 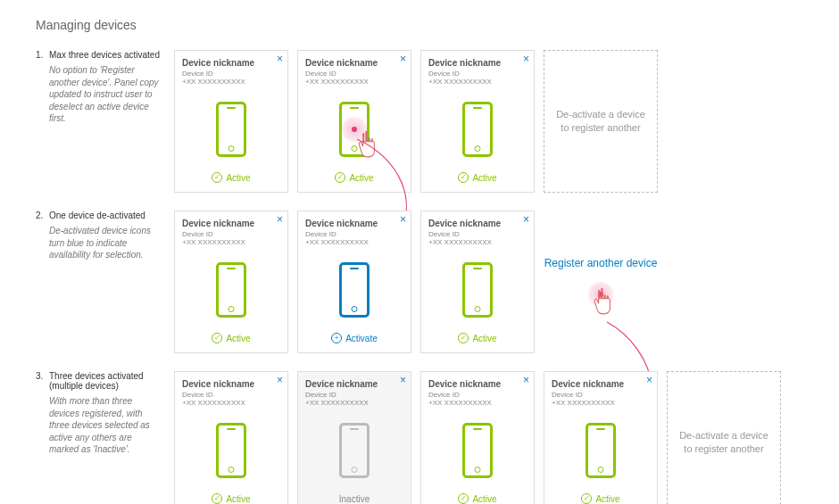 I want to click on scenario-3-note: With more than three devices registered,…, so click(x=98, y=426).